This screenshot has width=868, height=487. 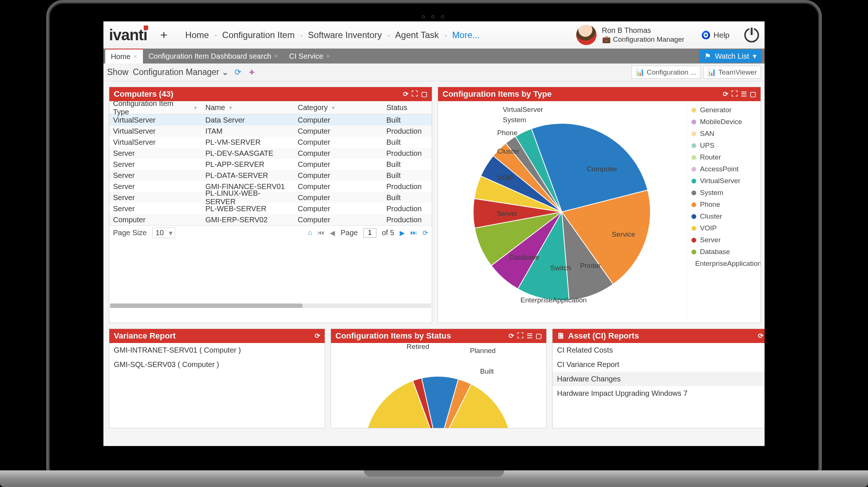 What do you see at coordinates (156, 198) in the screenshot?
I see `cell-type: Server` at bounding box center [156, 198].